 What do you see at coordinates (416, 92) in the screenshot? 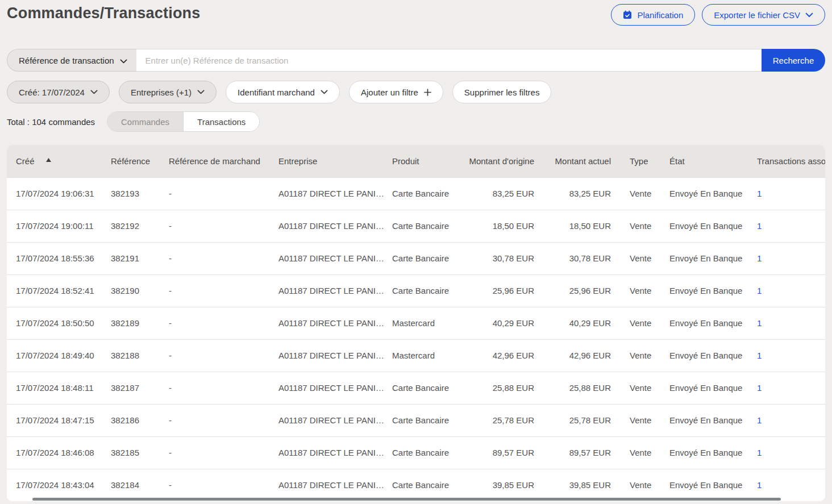
I see `filter-chips-row: Créé: 17/07/2024 Entreprises (+1) Identi…` at bounding box center [416, 92].